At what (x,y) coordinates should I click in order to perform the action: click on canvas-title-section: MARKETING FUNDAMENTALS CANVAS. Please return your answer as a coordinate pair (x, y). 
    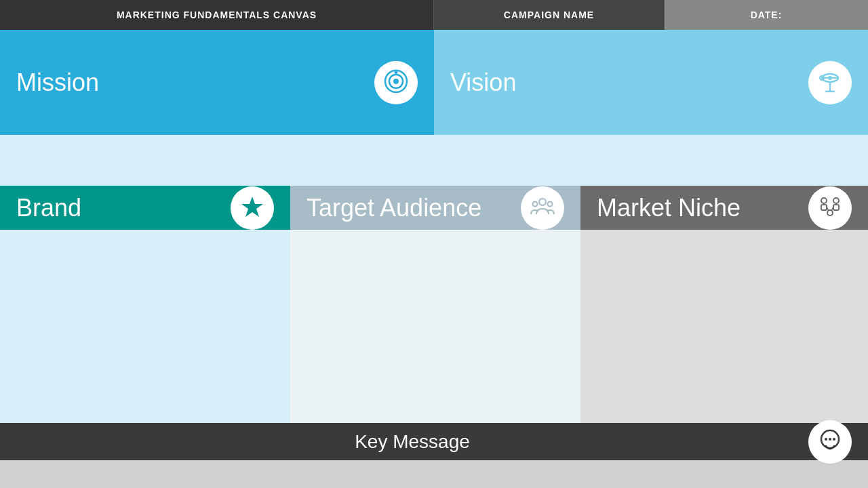
    Looking at the image, I should click on (217, 15).